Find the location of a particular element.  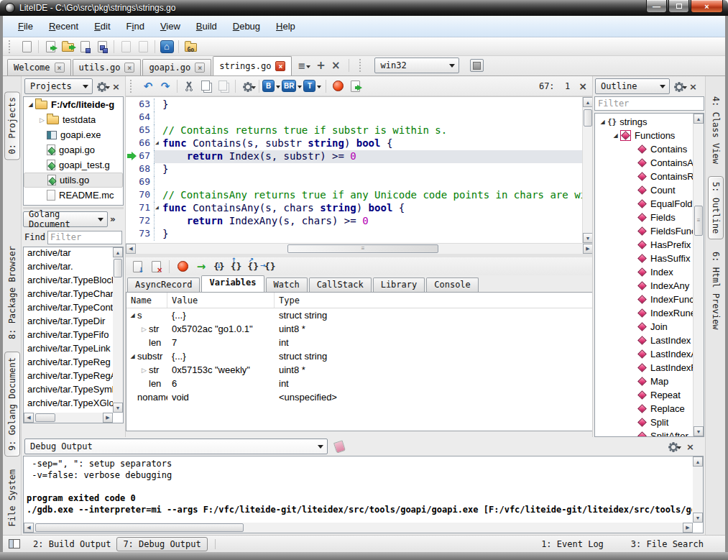

golang-document-combo: Golang Document is located at coordinates (65, 219).